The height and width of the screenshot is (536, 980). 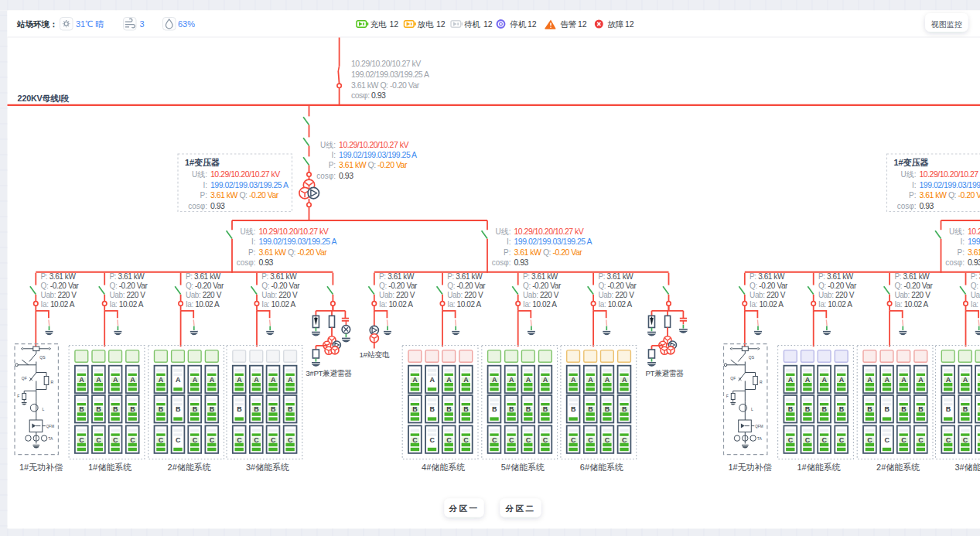 What do you see at coordinates (50, 427) in the screenshot?
I see `svg-text: QFM` at bounding box center [50, 427].